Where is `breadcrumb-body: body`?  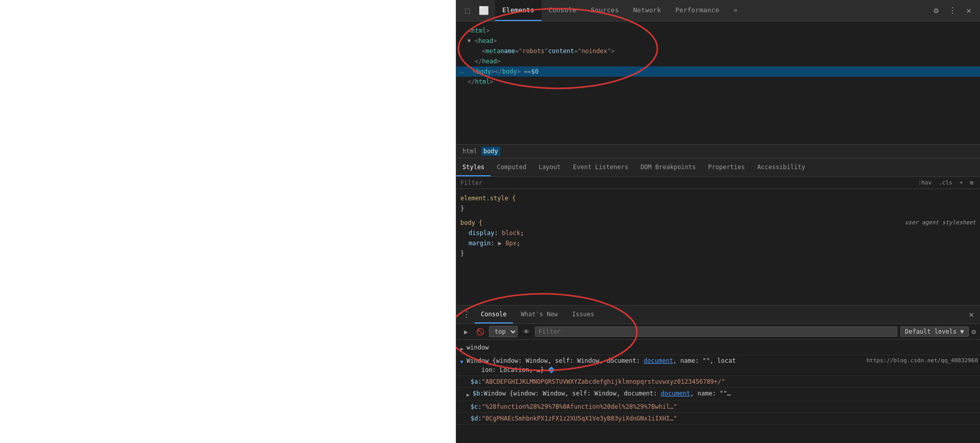
breadcrumb-body: body is located at coordinates (491, 151).